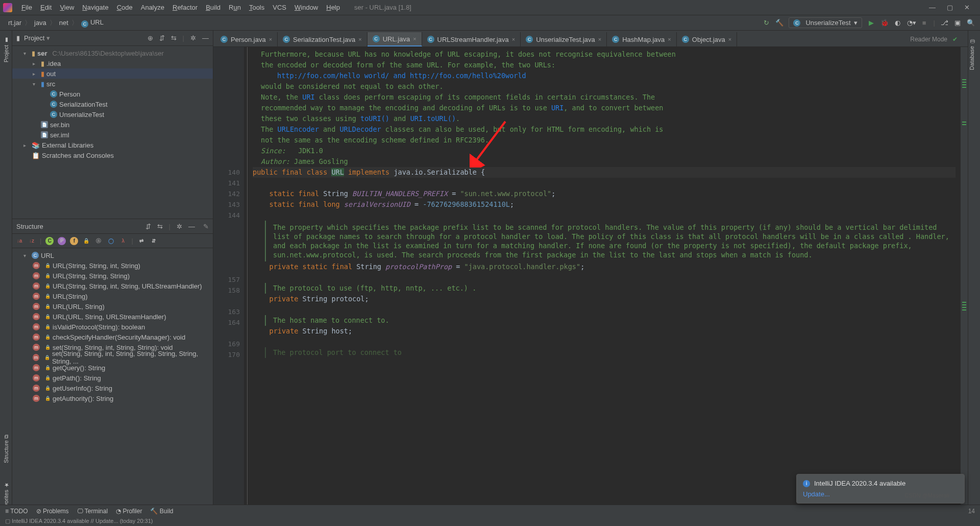 The image size is (980, 526). What do you see at coordinates (395, 39) in the screenshot?
I see `tab-url: CURL.java×` at bounding box center [395, 39].